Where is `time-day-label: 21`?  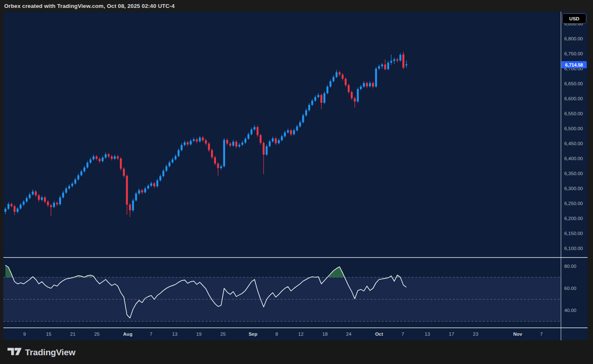
time-day-label: 21 is located at coordinates (73, 334).